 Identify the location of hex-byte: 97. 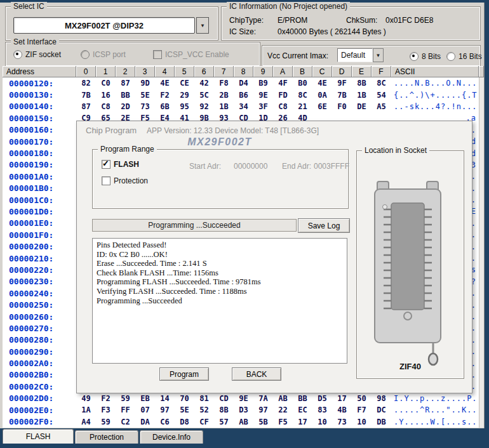
(165, 410).